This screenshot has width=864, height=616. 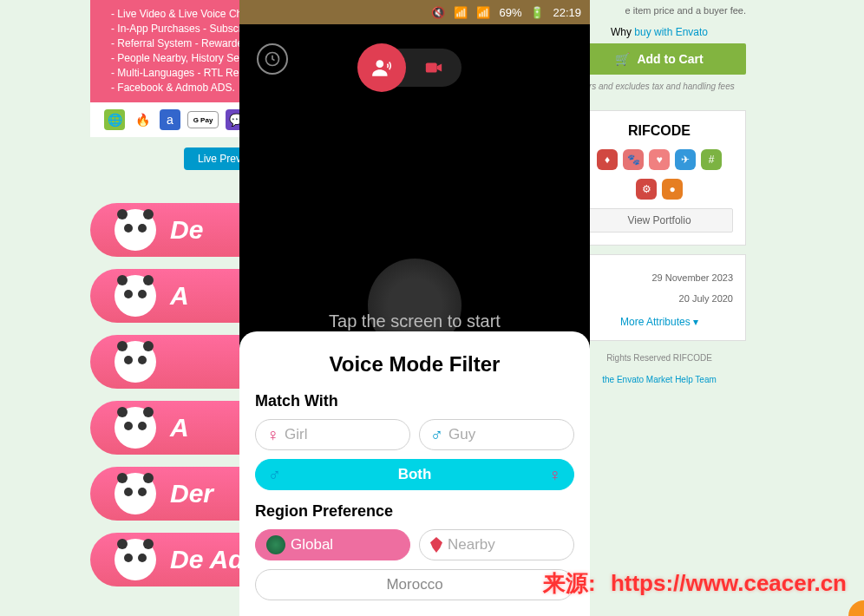 I want to click on author-badges: ♦ 🐾 ♥ ✈ #, so click(x=659, y=160).